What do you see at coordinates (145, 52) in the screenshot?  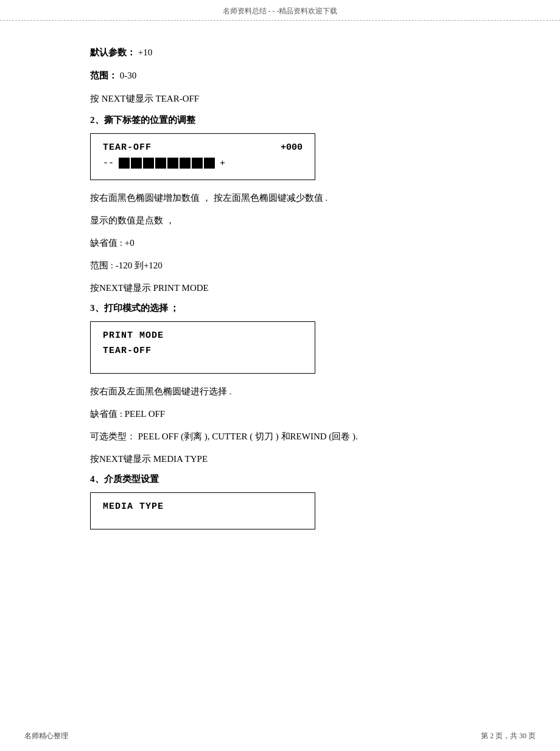 I see `default-param-value: +10` at bounding box center [145, 52].